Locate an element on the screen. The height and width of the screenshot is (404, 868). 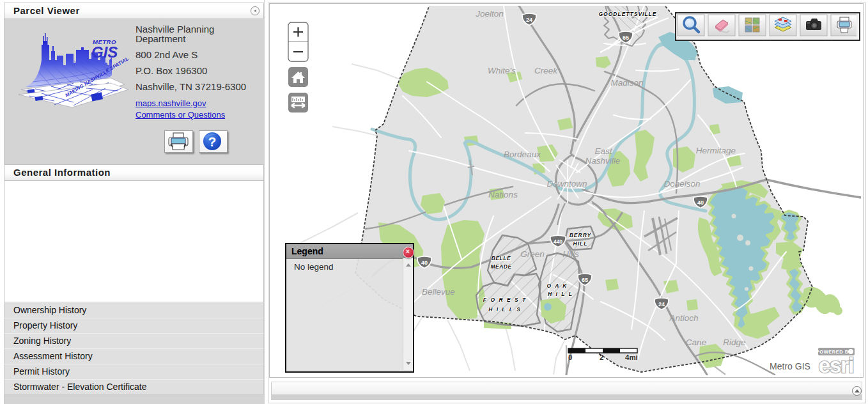
svg-text: Ridge is located at coordinates (734, 343).